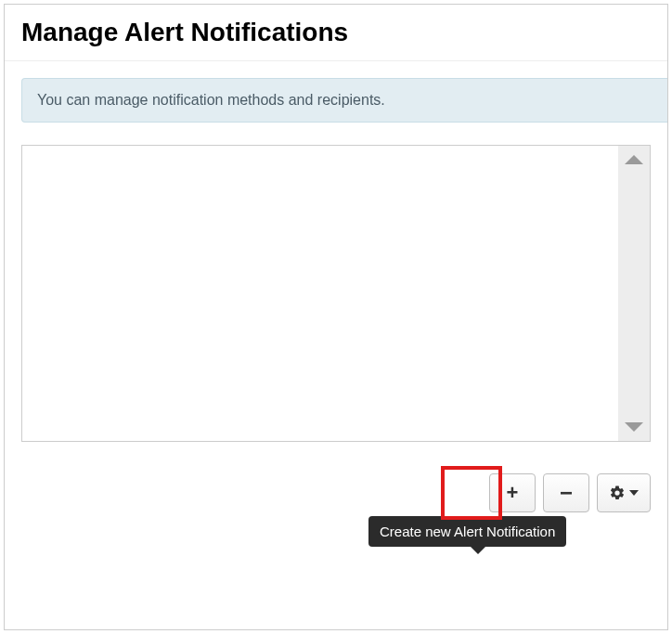 Image resolution: width=672 pixels, height=634 pixels. I want to click on gear-icon, so click(617, 493).